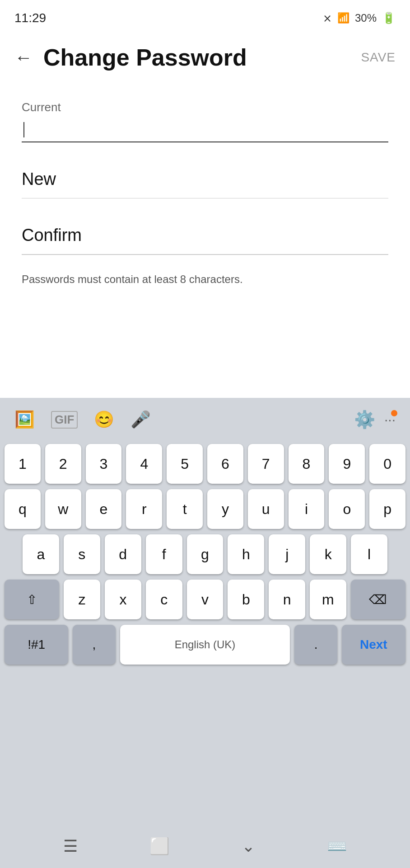  What do you see at coordinates (205, 255) in the screenshot?
I see `confirm-password-underline` at bounding box center [205, 255].